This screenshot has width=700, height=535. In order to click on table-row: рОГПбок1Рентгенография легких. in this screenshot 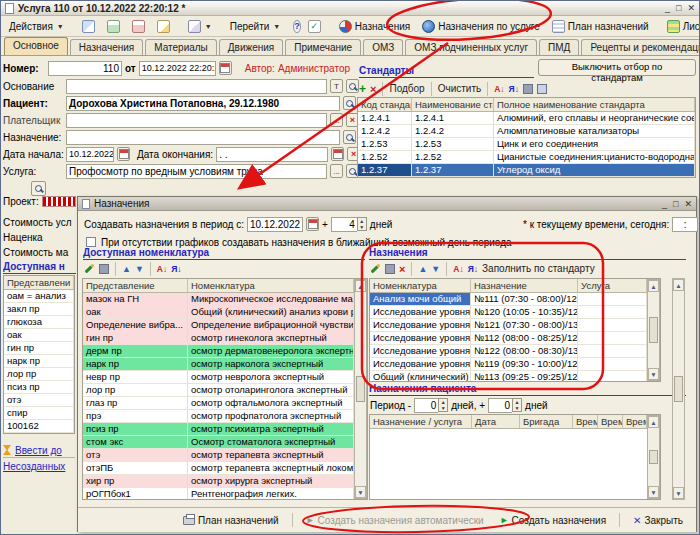, I will do `click(218, 494)`.